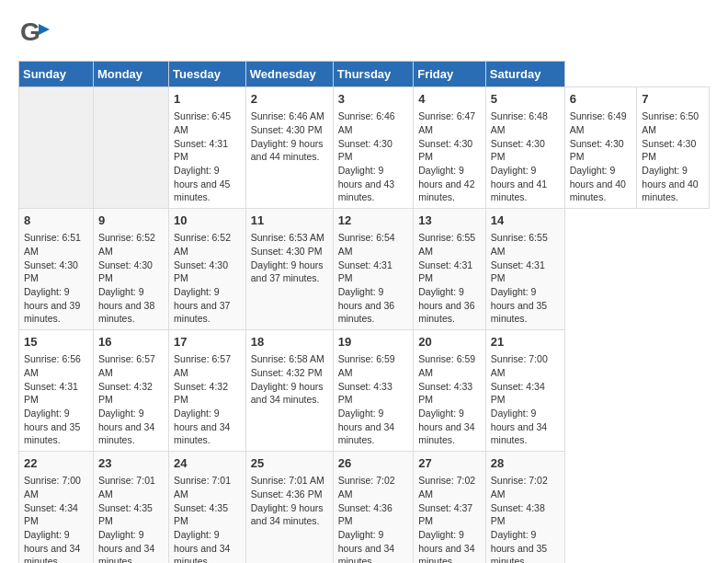  What do you see at coordinates (131, 391) in the screenshot?
I see `calendar-cell: 16Sunrise: 6:57 AMSunset: 4:32 PMDayligh…` at bounding box center [131, 391].